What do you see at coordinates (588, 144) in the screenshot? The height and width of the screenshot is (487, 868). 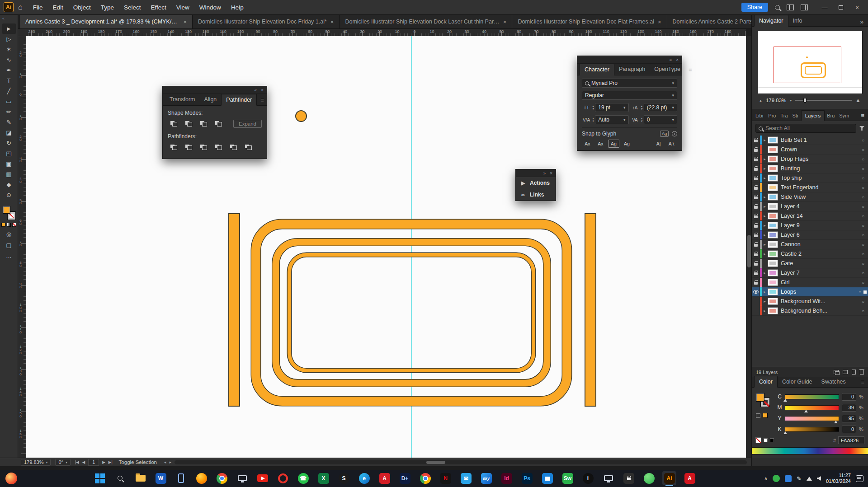 I see `glyph-snap-button: Ax` at bounding box center [588, 144].